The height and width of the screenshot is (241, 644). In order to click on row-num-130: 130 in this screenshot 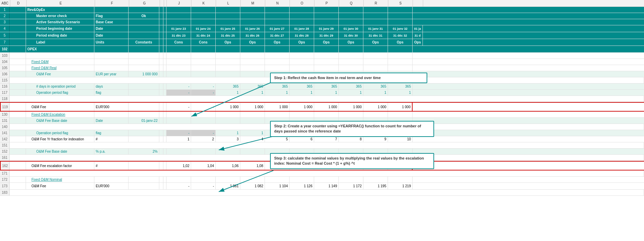, I will do `click(5, 114)`.